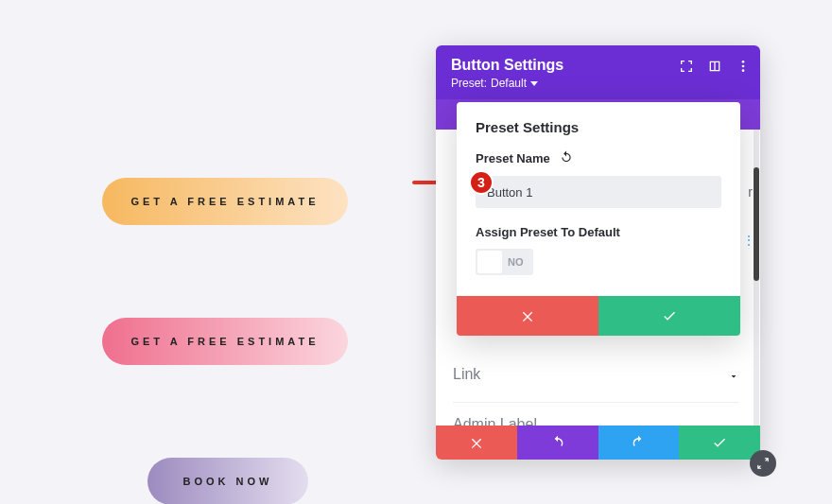 This screenshot has width=832, height=504. I want to click on caret-down-icon, so click(534, 83).